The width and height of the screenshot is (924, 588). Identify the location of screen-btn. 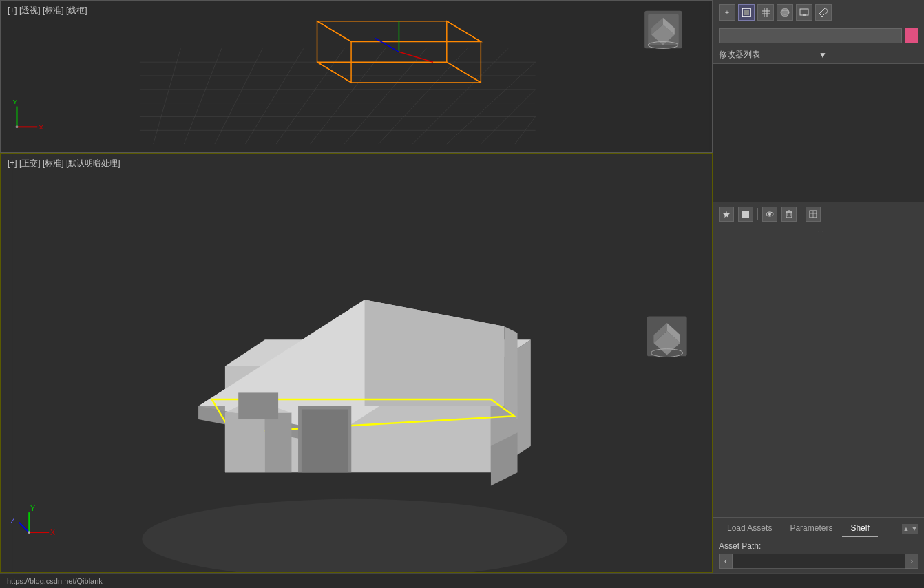
(804, 12).